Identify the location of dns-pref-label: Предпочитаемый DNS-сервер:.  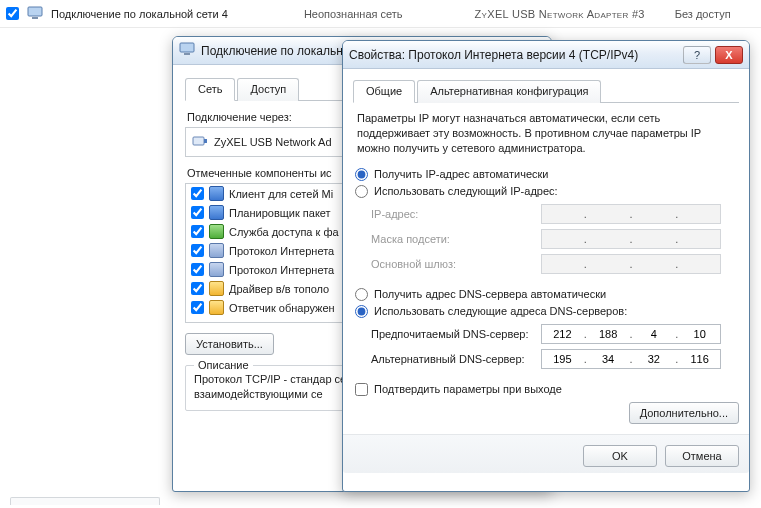
(451, 334).